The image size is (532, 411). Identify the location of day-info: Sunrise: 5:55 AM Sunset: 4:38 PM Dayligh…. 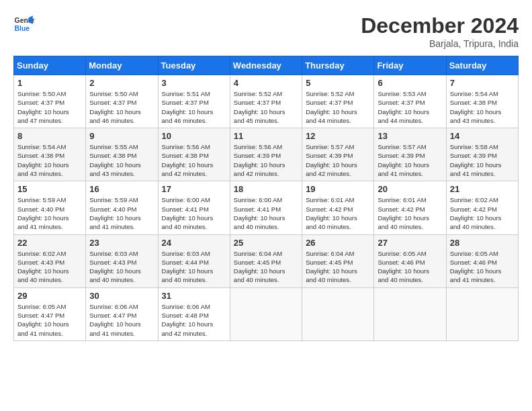
(122, 160).